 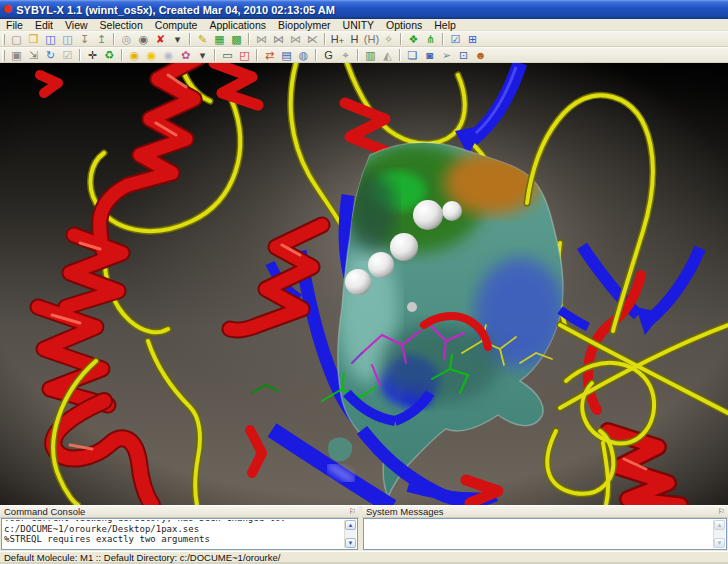 What do you see at coordinates (364, 528) in the screenshot?
I see `docked-panels: Command Console ⚐ Your current viewing d…` at bounding box center [364, 528].